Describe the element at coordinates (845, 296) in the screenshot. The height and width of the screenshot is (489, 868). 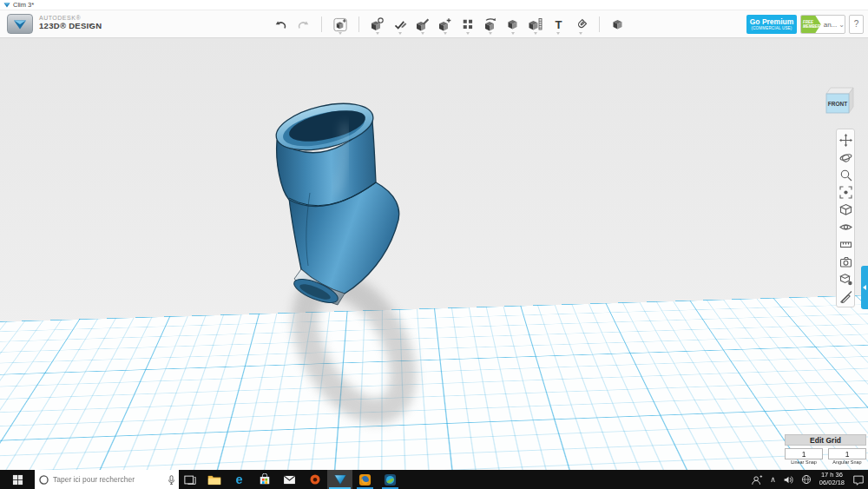
I see `toggle-sketches-button` at that location.